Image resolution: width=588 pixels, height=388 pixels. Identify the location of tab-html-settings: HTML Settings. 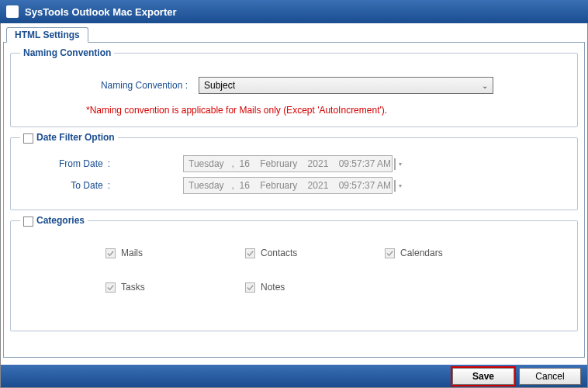
(47, 35).